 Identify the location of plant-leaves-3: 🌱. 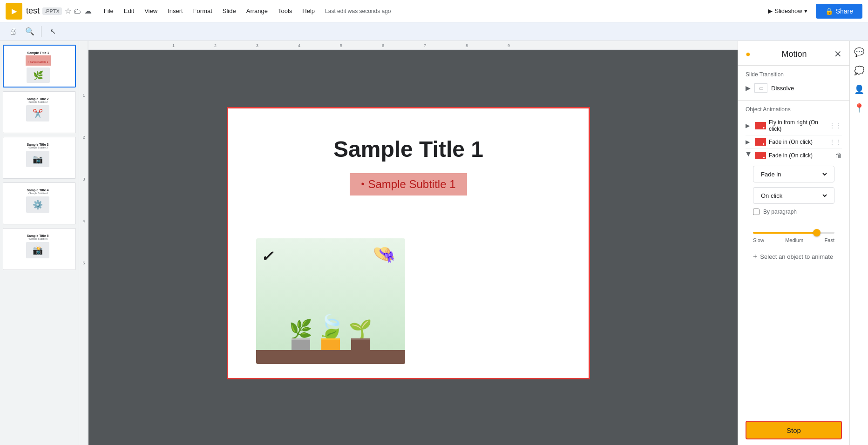
(360, 329).